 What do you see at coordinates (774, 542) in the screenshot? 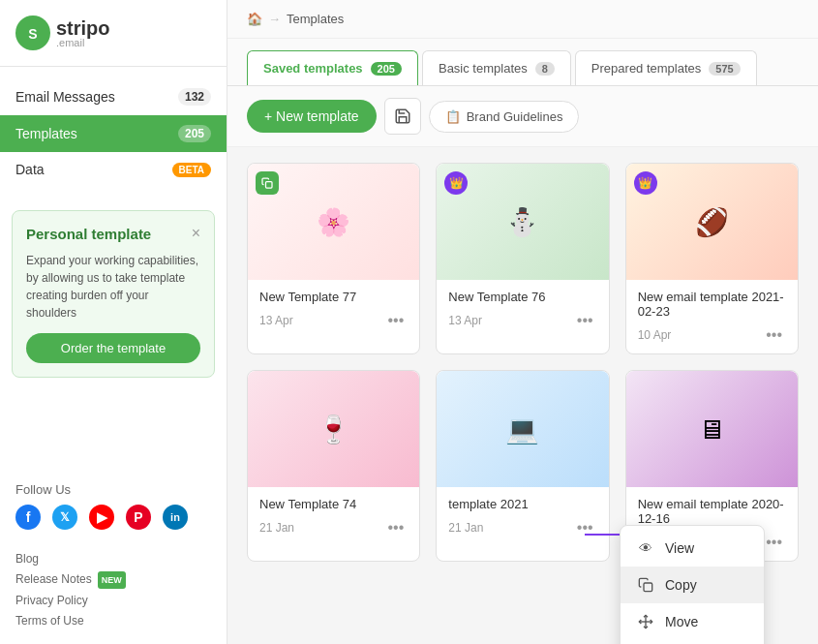
I see `template-dots-email2020: •••` at bounding box center [774, 542].